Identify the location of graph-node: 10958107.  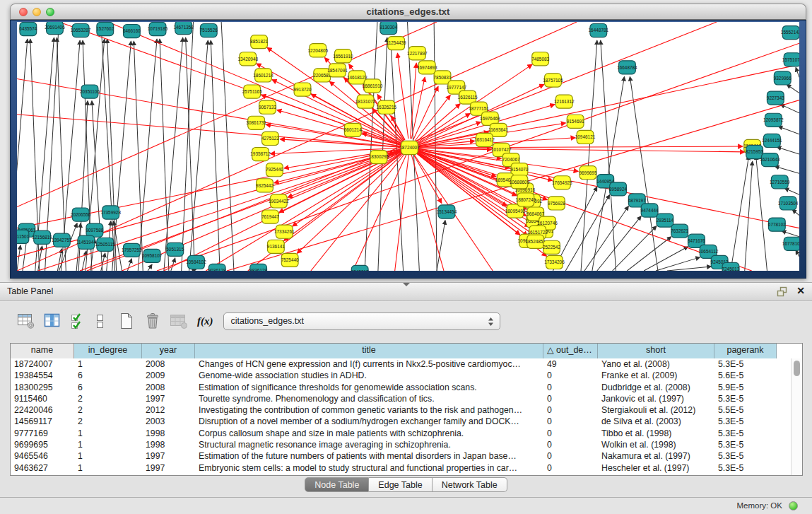
(153, 256).